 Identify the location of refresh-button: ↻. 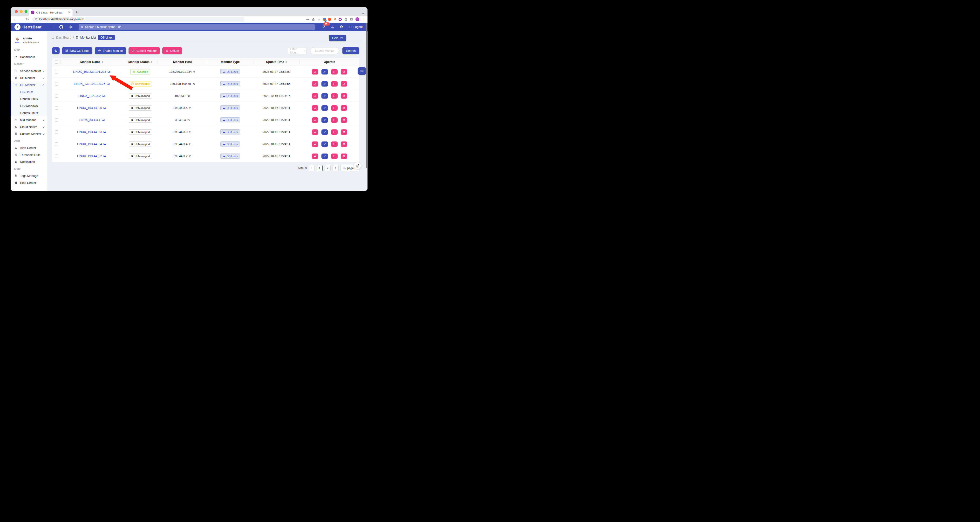
(56, 51).